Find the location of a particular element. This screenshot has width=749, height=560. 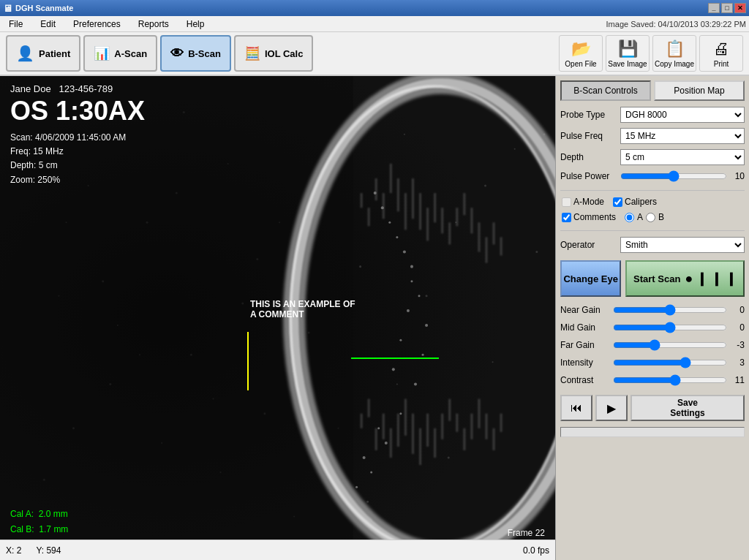

far-gain-slider is located at coordinates (670, 345).